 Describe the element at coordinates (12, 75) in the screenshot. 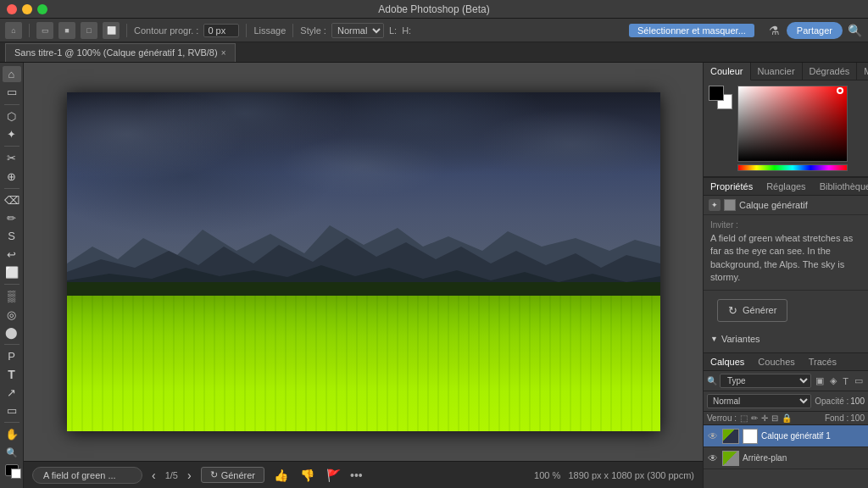

I see `move-tool-btn: ⌂` at that location.